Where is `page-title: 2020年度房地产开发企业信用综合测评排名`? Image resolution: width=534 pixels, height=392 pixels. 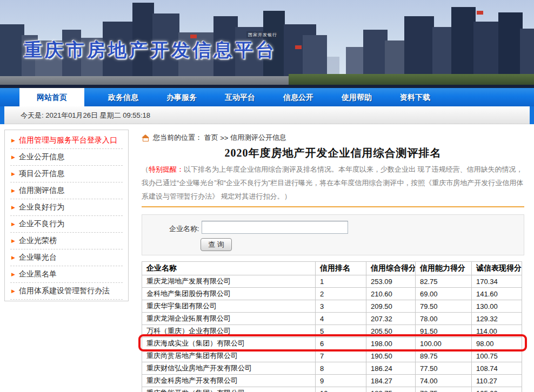 page-title: 2020年度房地产开发企业信用综合测评排名 is located at coordinates (333, 153).